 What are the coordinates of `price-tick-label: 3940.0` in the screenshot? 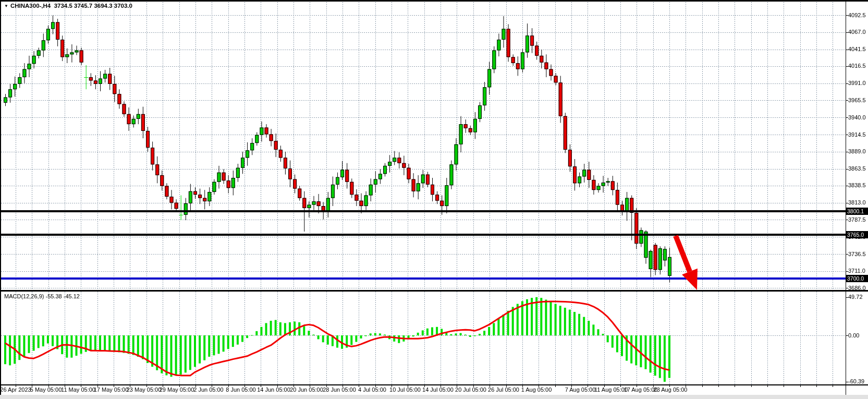 It's located at (857, 118).